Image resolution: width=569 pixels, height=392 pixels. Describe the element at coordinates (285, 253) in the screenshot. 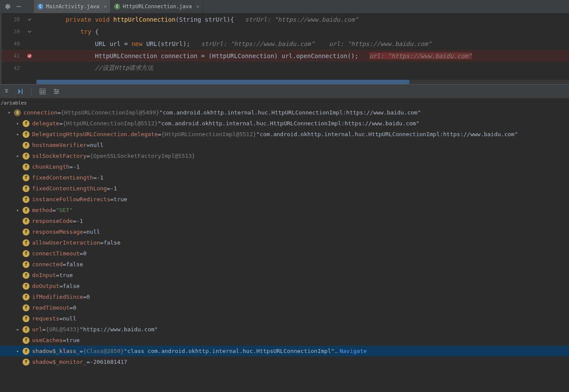

I see `variable-row: f connectTimeout = 0` at that location.